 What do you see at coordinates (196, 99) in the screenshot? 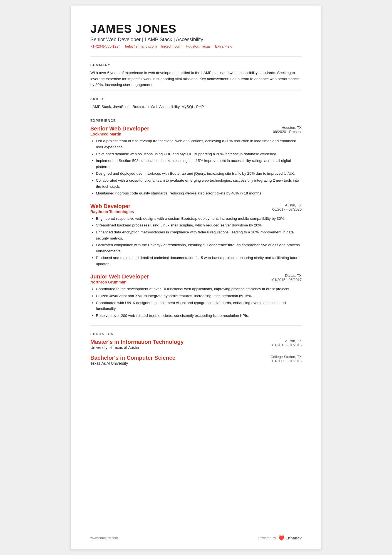
I see `skills-title: SKILLS` at bounding box center [196, 99].